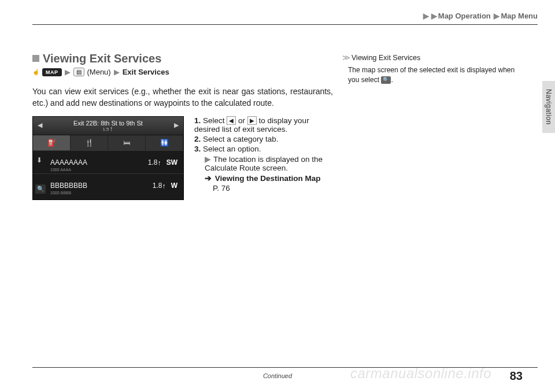 This screenshot has height=392, width=555. What do you see at coordinates (421, 373) in the screenshot?
I see `watermark: carmanualsonline.info` at bounding box center [421, 373].